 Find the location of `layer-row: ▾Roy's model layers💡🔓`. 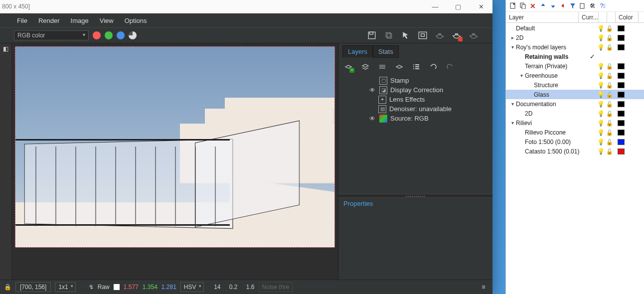

layer-row: ▾Roy's model layers💡🔓 is located at coordinates (575, 47).